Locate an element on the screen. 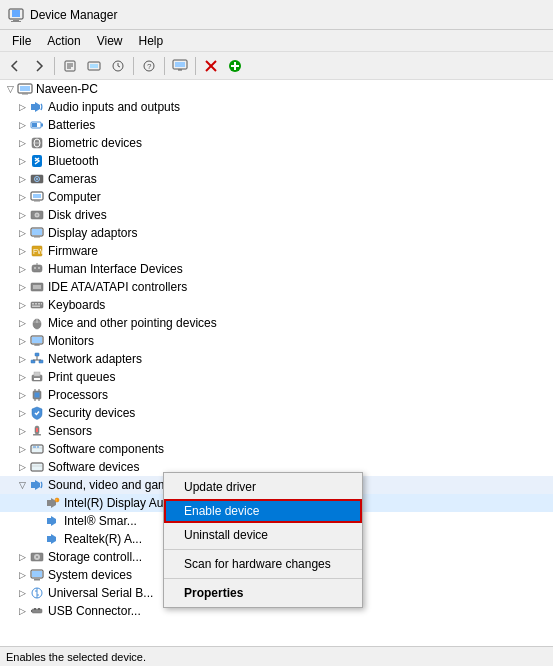 The width and height of the screenshot is (553, 666). menu-view: View is located at coordinates (110, 41).